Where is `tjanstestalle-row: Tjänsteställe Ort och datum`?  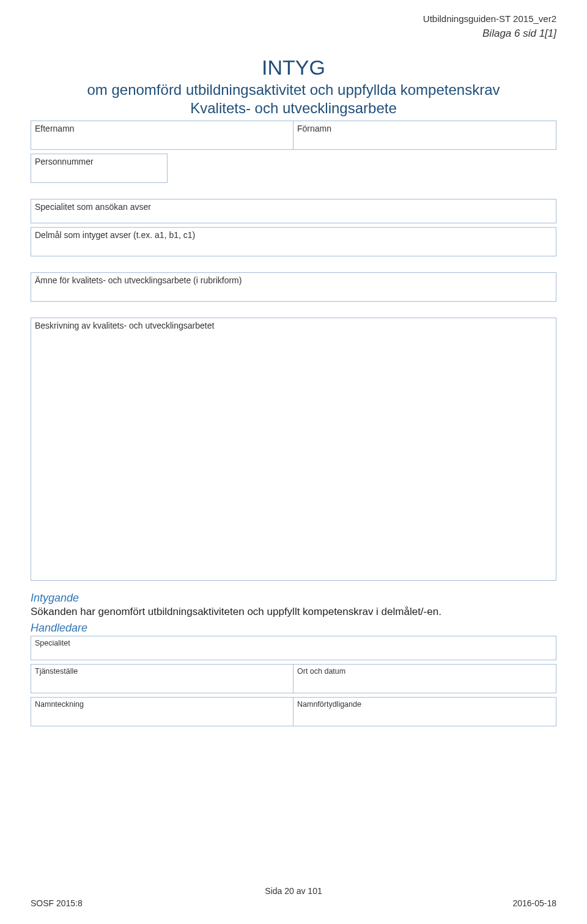 tjanstestalle-row: Tjänsteställe Ort och datum is located at coordinates (294, 679).